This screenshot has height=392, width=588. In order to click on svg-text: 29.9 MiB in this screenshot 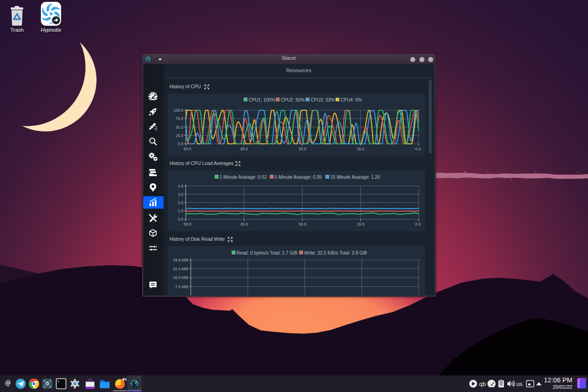, I will do `click(181, 260)`.